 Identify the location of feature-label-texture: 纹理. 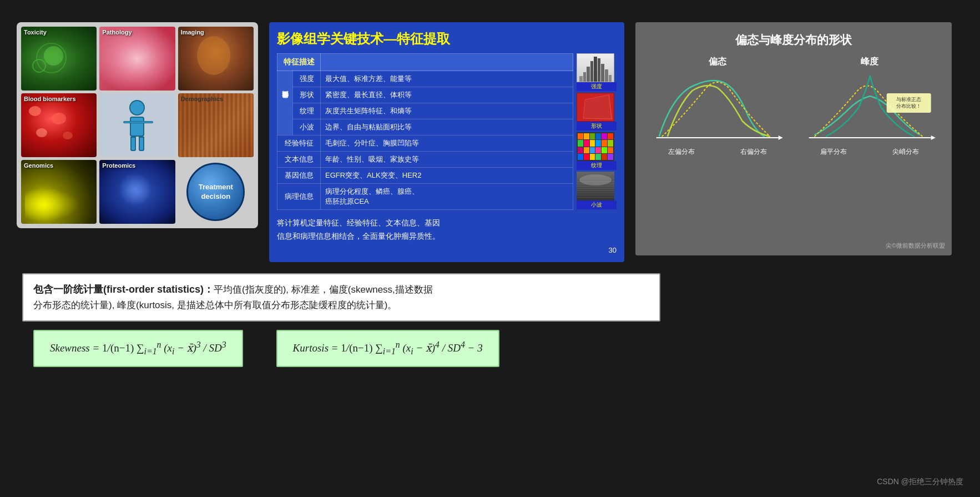
(307, 111).